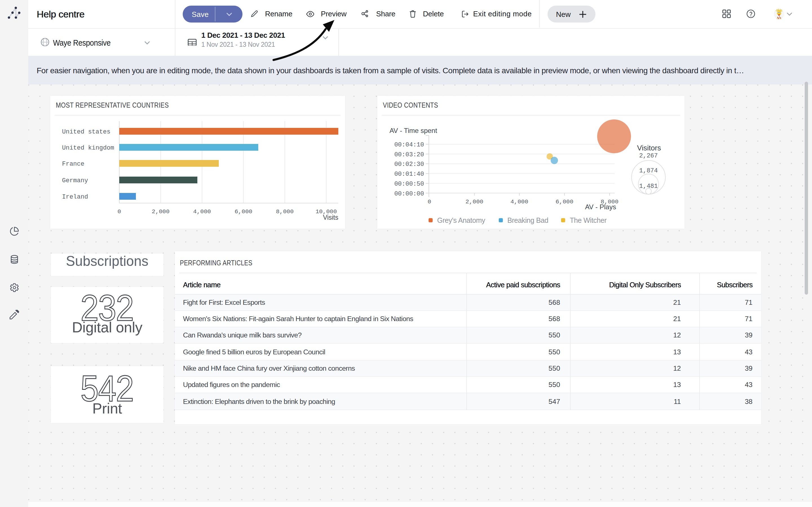 Image resolution: width=812 pixels, height=507 pixels. Describe the element at coordinates (285, 212) in the screenshot. I see `svg-text: 8,000` at that location.